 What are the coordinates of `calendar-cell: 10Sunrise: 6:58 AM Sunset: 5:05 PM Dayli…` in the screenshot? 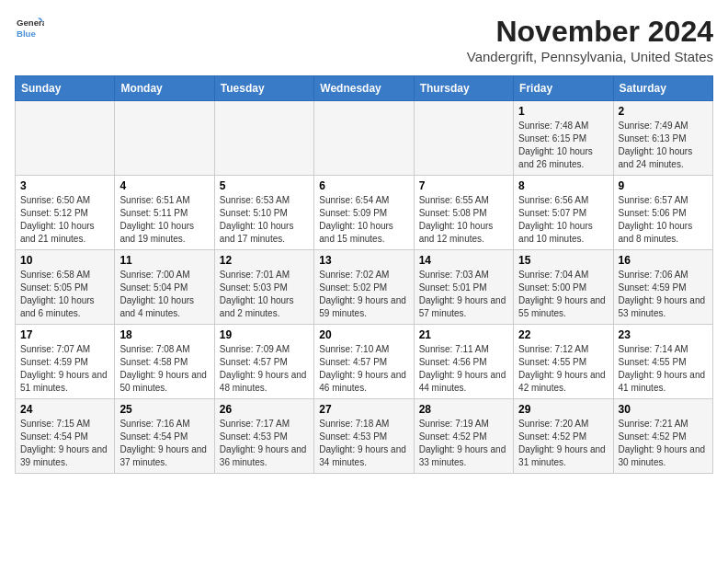 It's located at (65, 287).